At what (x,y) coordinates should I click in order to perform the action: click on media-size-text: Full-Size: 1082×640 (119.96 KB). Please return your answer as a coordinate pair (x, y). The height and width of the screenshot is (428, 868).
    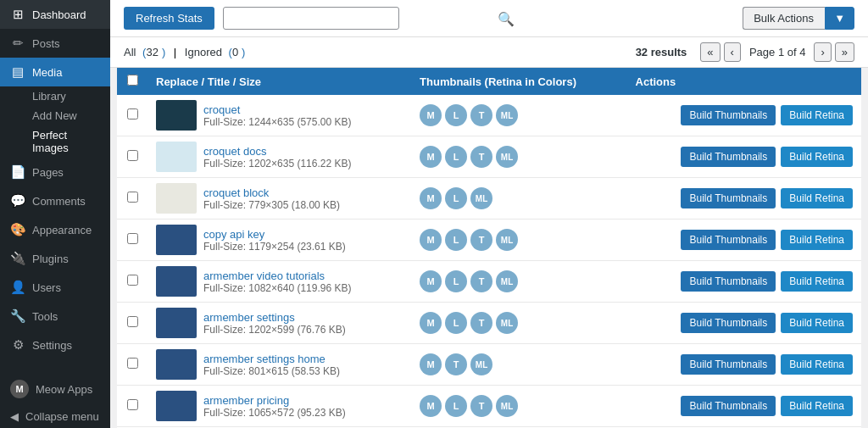
    Looking at the image, I should click on (277, 288).